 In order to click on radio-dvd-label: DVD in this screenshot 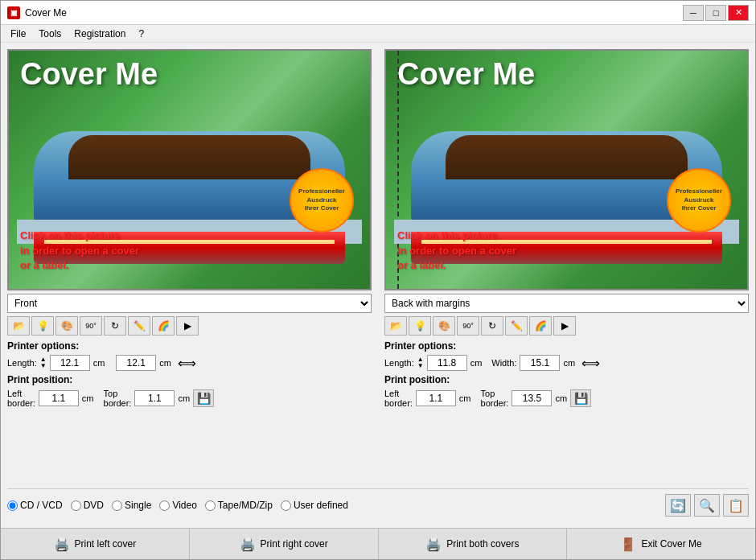, I will do `click(93, 505)`.